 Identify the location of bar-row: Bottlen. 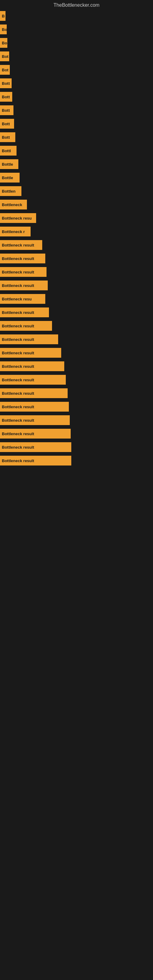
(76, 191).